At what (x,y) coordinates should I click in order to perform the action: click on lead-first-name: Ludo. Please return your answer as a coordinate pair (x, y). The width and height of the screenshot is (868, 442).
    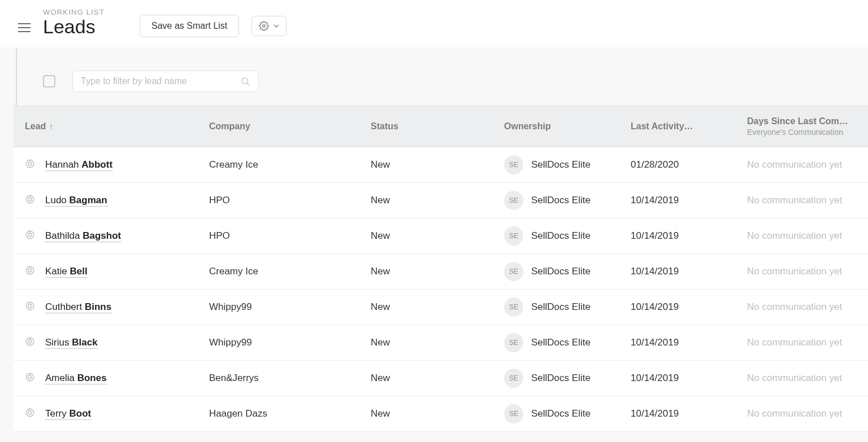
    Looking at the image, I should click on (56, 200).